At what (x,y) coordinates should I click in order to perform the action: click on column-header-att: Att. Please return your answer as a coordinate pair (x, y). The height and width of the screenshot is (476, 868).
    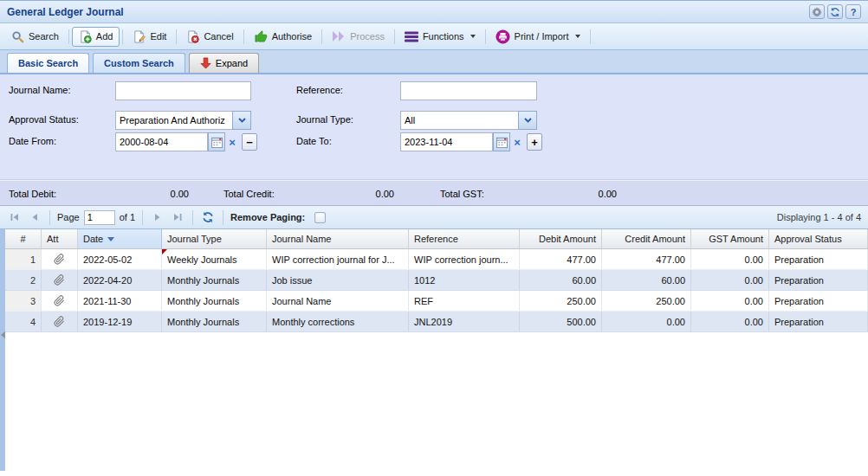
    Looking at the image, I should click on (60, 239).